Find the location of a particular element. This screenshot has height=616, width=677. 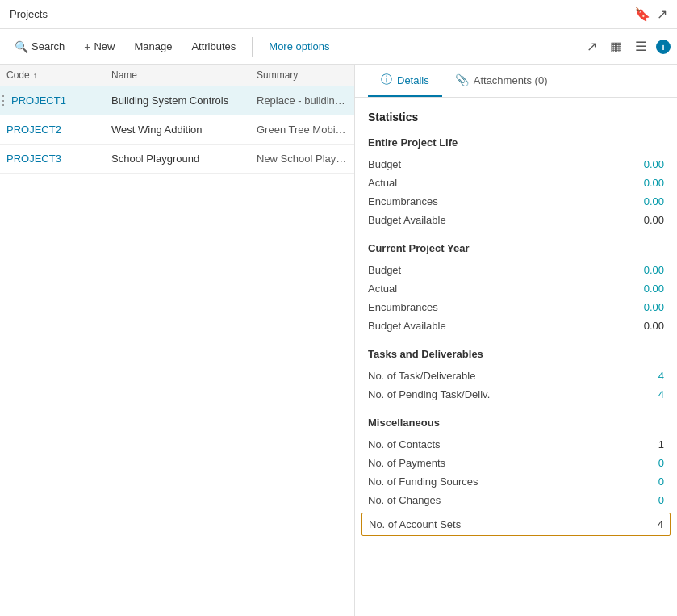

list-header: Code ↑ Name Summary is located at coordinates (178, 76).